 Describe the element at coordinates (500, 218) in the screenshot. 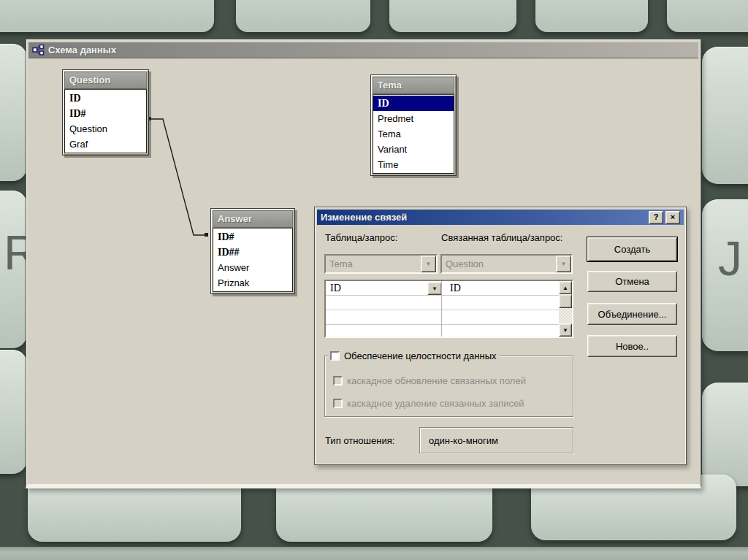

I see `dialog-titlebar: Изменение связей ? ×` at that location.